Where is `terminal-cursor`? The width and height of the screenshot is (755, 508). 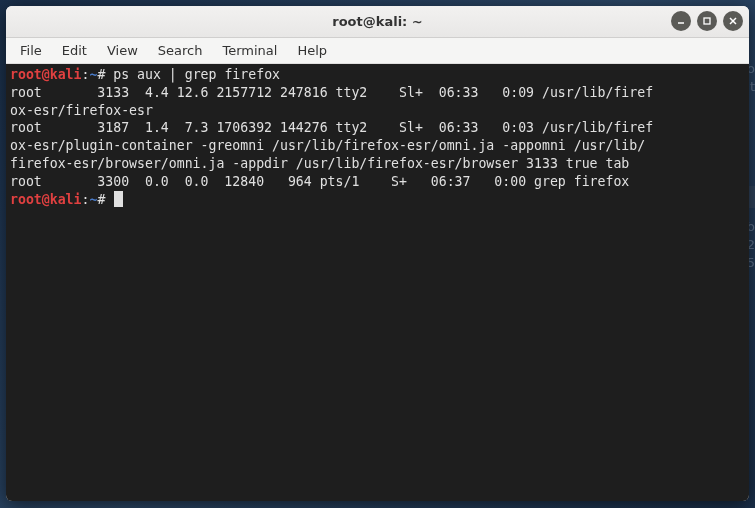
terminal-cursor is located at coordinates (118, 199).